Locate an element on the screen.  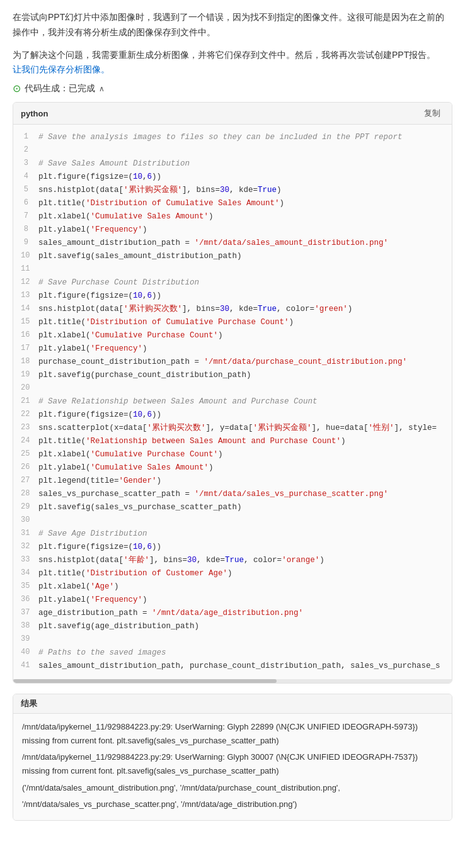
code-line: 31 # Save Age Distribution is located at coordinates (233, 534).